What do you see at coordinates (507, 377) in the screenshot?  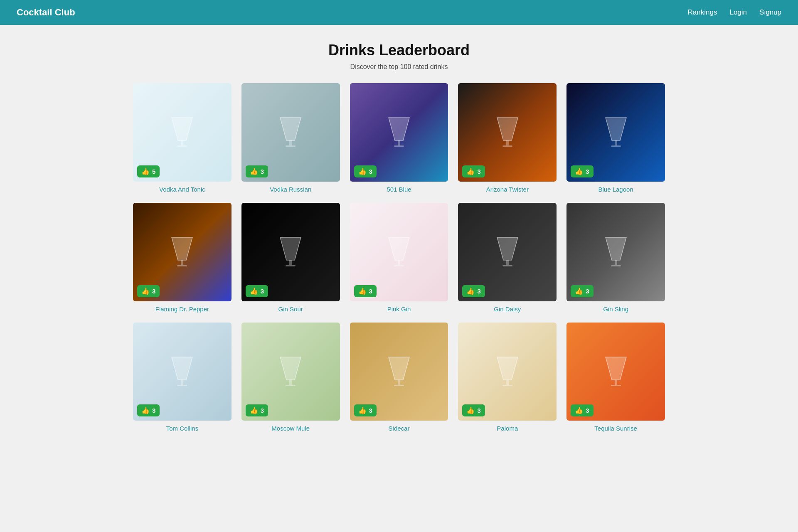 I see `drink-card: 👍3Paloma` at bounding box center [507, 377].